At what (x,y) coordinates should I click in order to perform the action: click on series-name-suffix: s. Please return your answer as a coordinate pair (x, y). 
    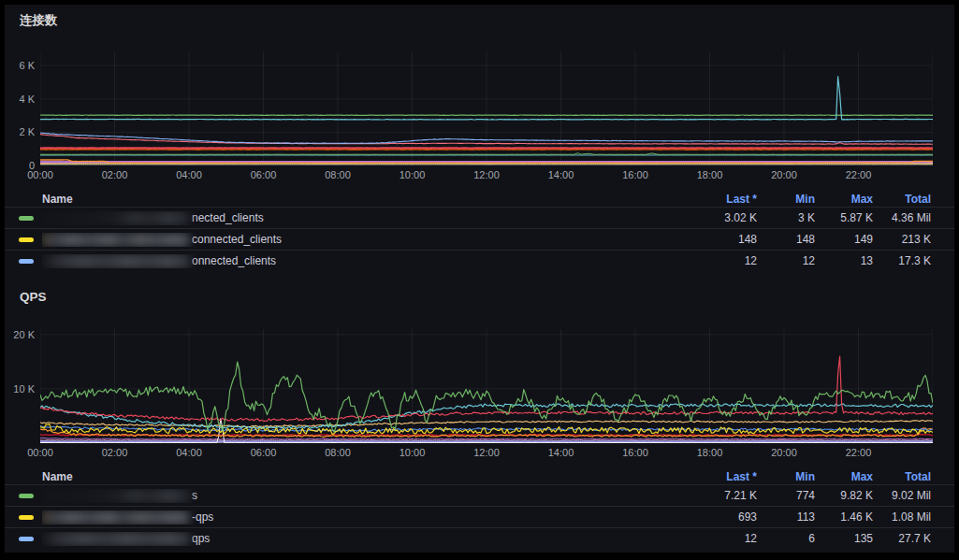
    Looking at the image, I should click on (195, 495).